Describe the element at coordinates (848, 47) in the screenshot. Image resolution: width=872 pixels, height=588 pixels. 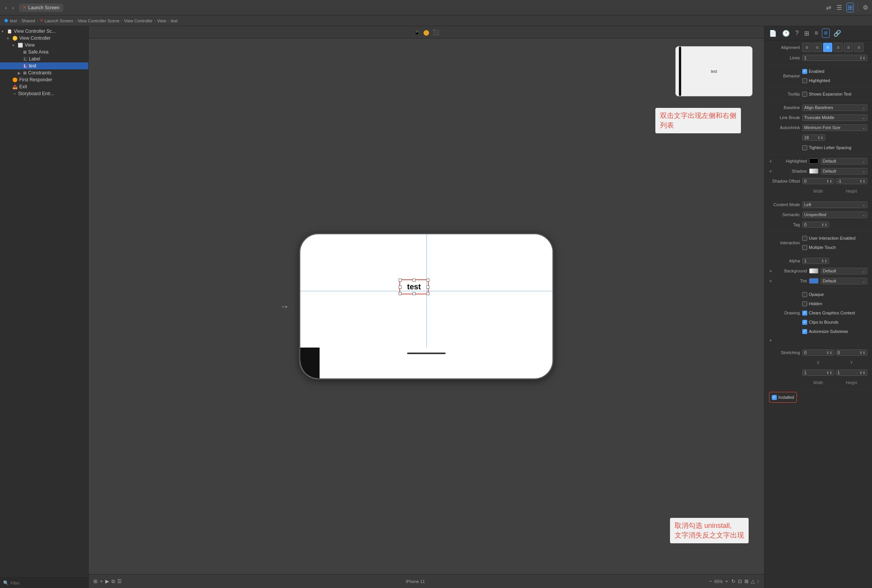
I see `align-5-btn: ≡` at that location.